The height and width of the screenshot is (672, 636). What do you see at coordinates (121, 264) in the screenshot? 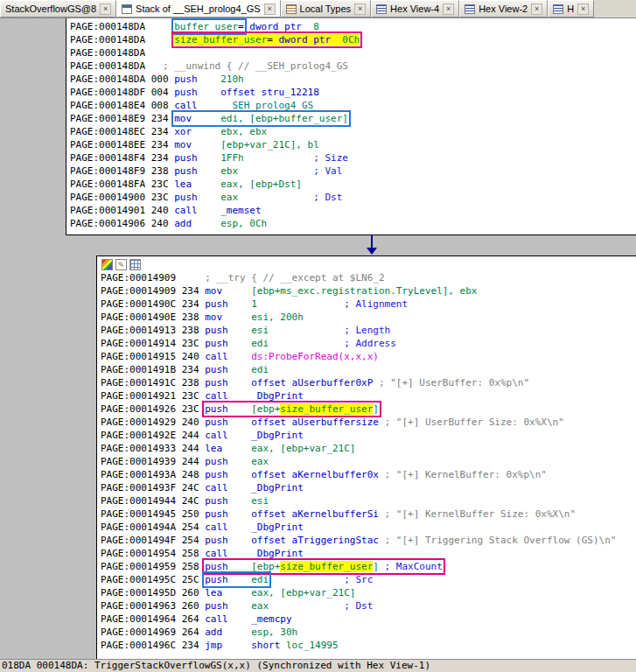
I see `edit-icon: ✎` at bounding box center [121, 264].